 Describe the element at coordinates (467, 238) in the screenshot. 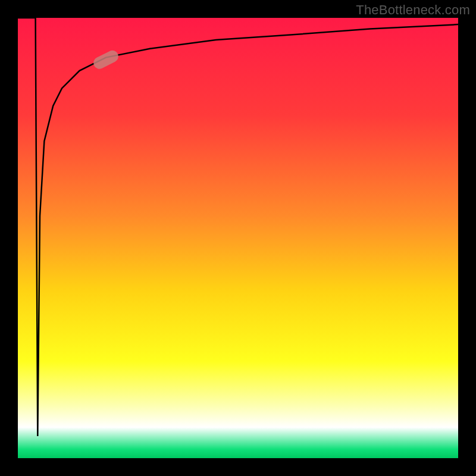

I see `right-border` at that location.